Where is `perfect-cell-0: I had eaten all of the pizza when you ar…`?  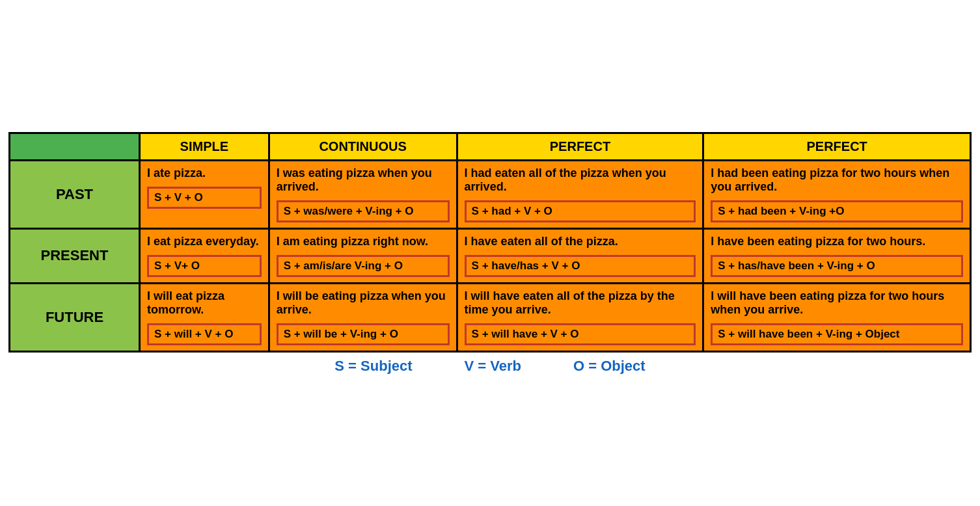
perfect-cell-0: I had eaten all of the pizza when you ar… is located at coordinates (580, 194).